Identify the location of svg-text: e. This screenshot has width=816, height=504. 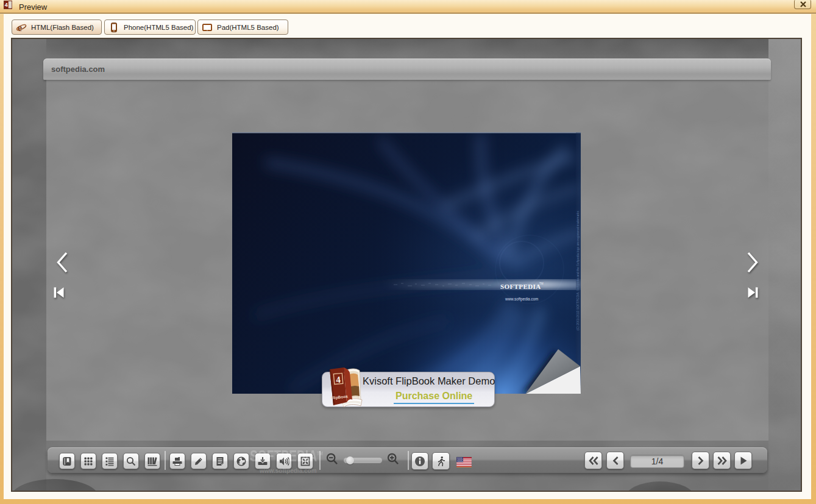
(20, 27).